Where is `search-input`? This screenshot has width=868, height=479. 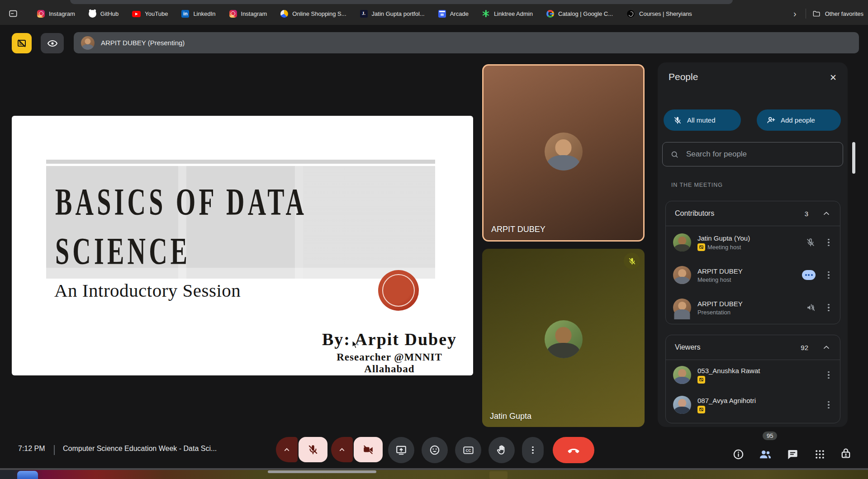 search-input is located at coordinates (760, 154).